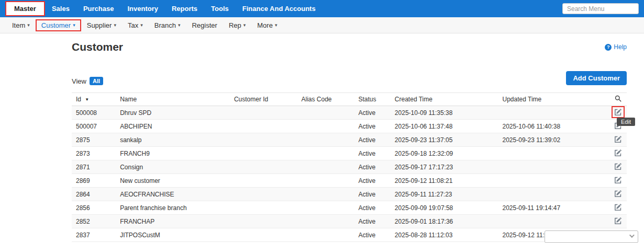 Image resolution: width=644 pixels, height=243 pixels. I want to click on table-row: 2869 New customer Active 2025-09-12 11:0…, so click(349, 181).